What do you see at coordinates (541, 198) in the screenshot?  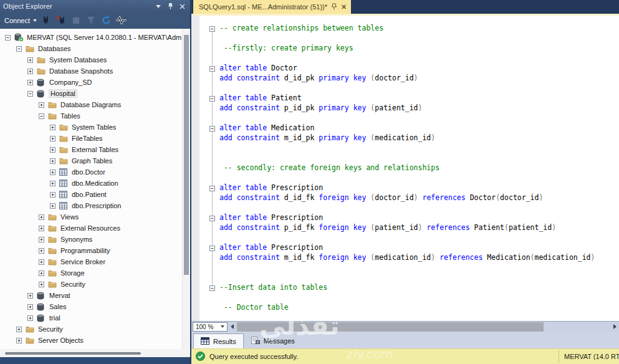 I see `sql-paren: )` at bounding box center [541, 198].